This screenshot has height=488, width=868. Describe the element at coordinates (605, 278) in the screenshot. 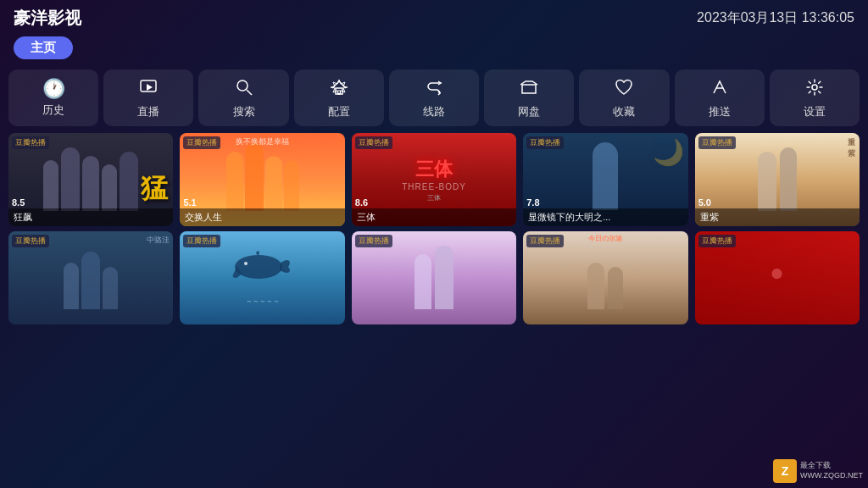

I see `card-row2-4: 今日の尔迪 豆瓣热播` at that location.